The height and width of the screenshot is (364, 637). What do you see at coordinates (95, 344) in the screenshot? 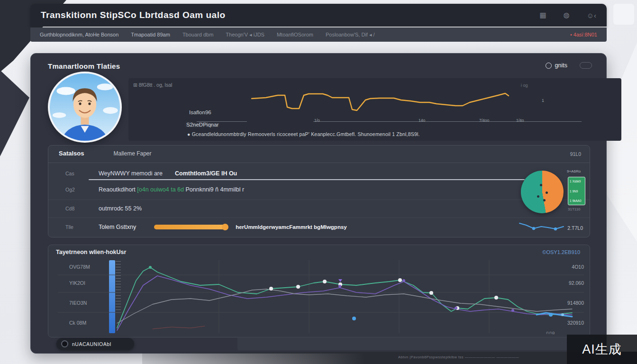
I see `footer-pill-button: nUACAUNIOAbI` at bounding box center [95, 344].